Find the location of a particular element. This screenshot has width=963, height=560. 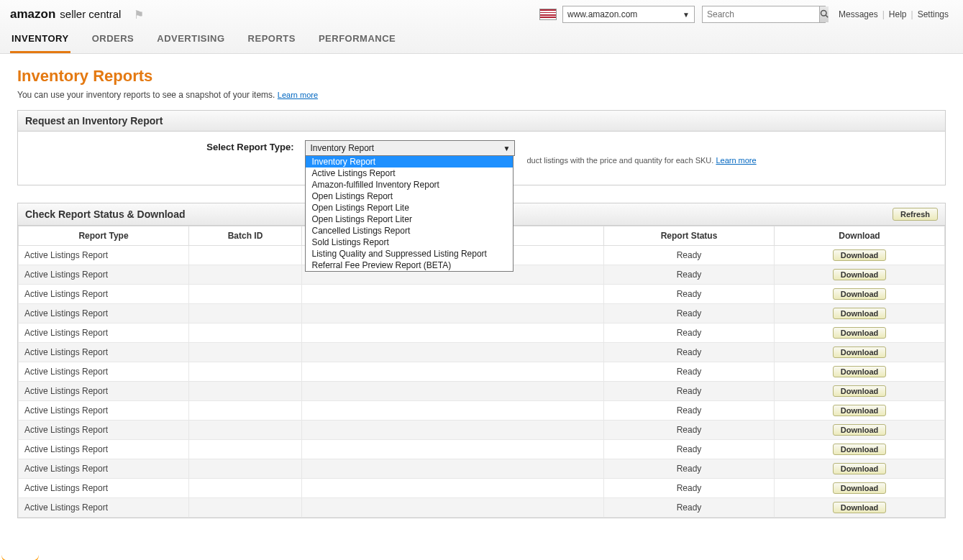

learn-more-link: Learn more is located at coordinates (298, 95).